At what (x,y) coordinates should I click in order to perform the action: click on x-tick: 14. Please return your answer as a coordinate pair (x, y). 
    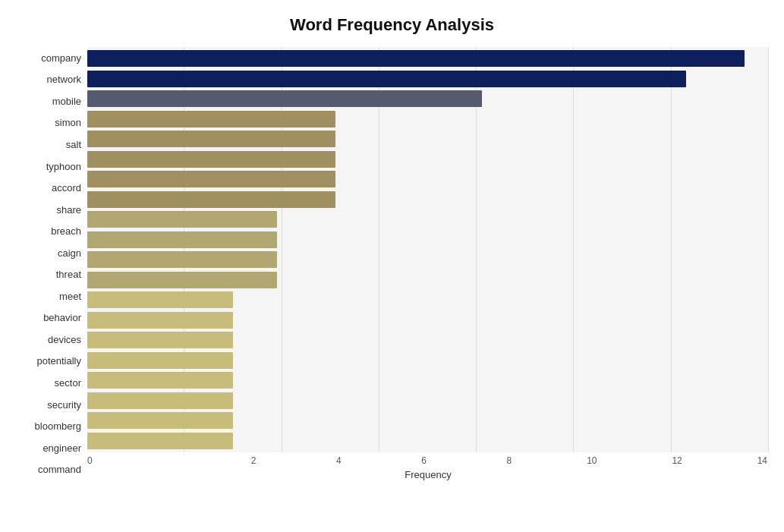
    Looking at the image, I should click on (726, 461).